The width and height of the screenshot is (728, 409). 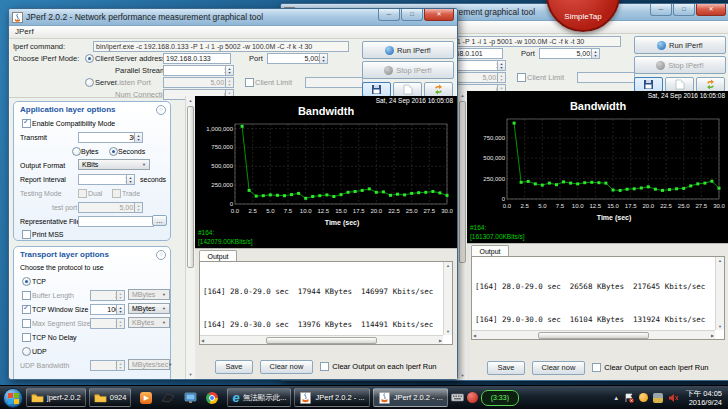 What do you see at coordinates (197, 58) in the screenshot?
I see `server-address-field: 192.168.0.133` at bounding box center [197, 58].